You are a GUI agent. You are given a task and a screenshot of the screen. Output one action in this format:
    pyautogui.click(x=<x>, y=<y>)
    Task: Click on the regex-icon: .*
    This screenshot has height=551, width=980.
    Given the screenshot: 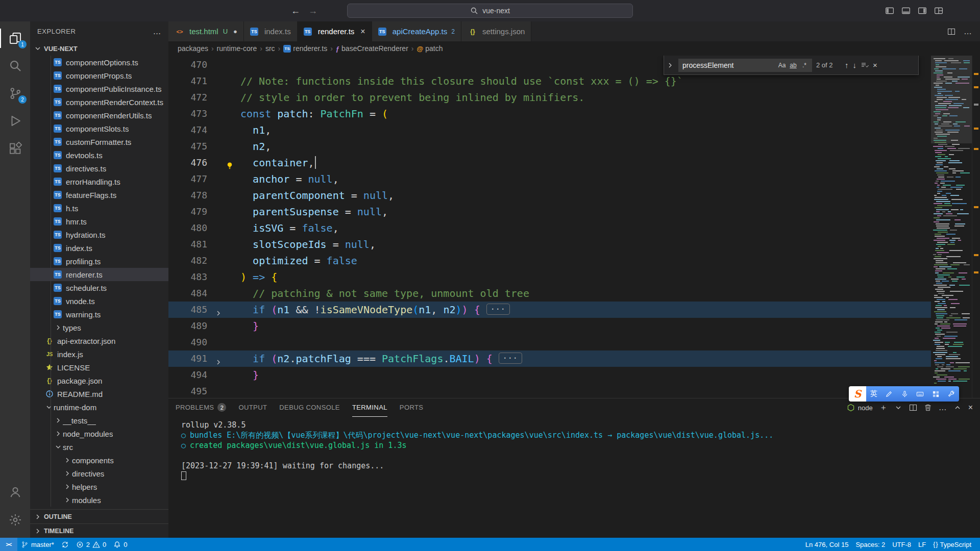 What is the action you would take?
    pyautogui.click(x=804, y=65)
    